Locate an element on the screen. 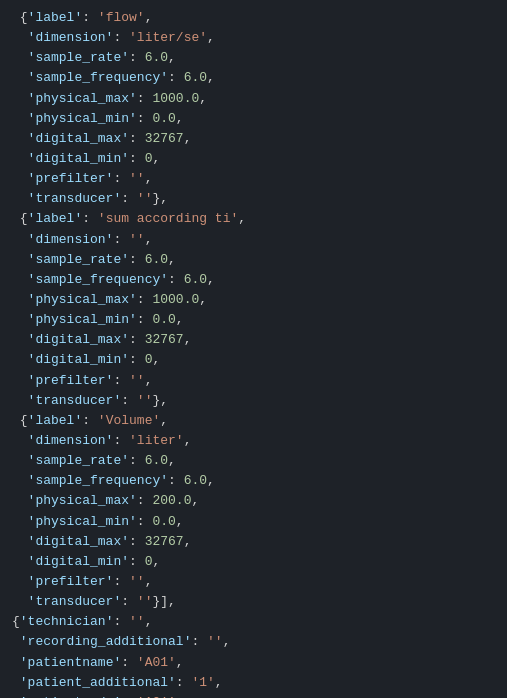 This screenshot has width=507, height=698. code-token: 'liter' is located at coordinates (156, 440).